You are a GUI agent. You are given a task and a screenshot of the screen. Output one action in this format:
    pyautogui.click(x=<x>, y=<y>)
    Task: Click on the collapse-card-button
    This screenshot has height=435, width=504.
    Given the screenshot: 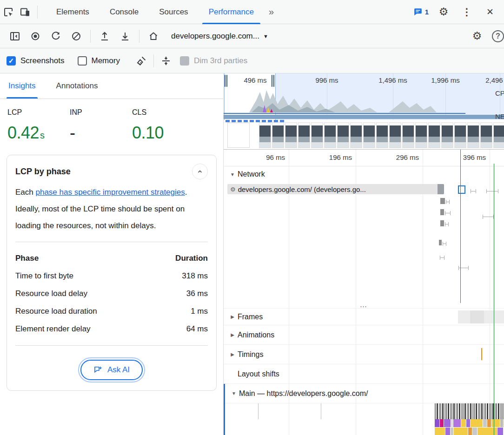 What is the action you would take?
    pyautogui.click(x=200, y=171)
    